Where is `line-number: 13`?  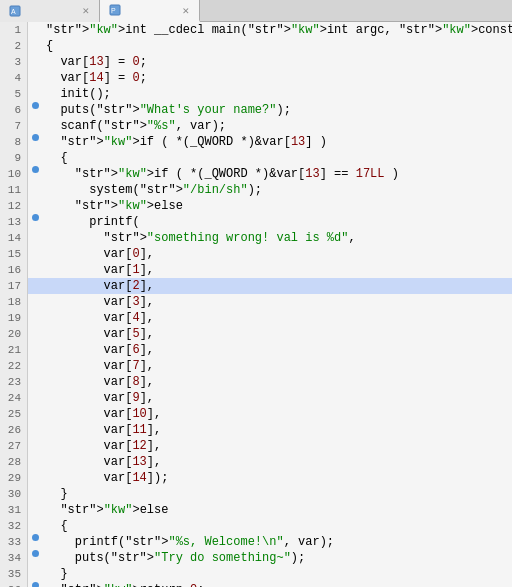
line-number: 13 is located at coordinates (14, 222).